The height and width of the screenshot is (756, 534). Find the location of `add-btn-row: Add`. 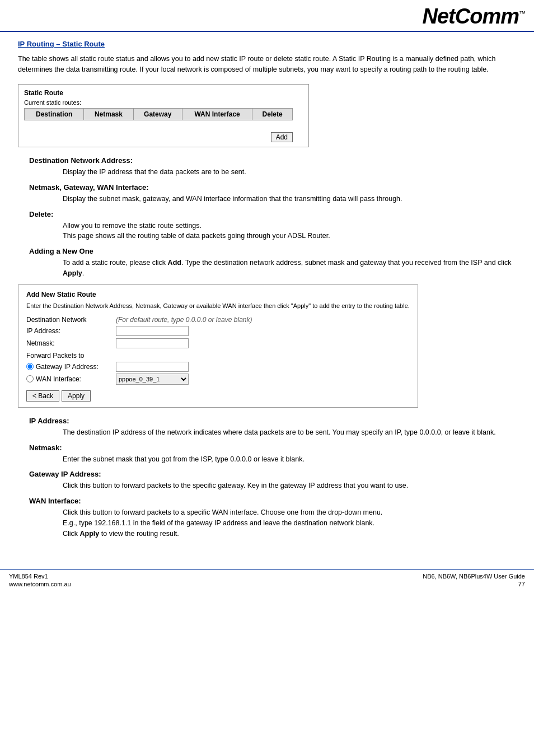

add-btn-row: Add is located at coordinates (158, 137).